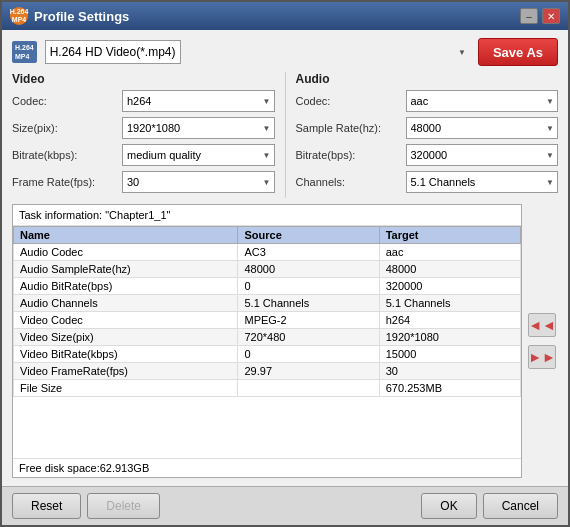 This screenshot has height=527, width=570. What do you see at coordinates (308, 236) in the screenshot?
I see `col-source: Source` at bounding box center [308, 236].